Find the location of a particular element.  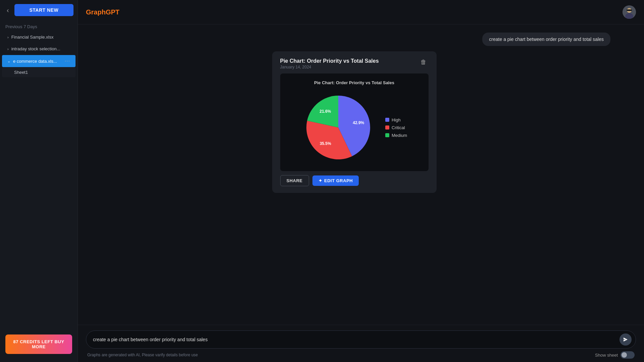

legend-item-high: High is located at coordinates (396, 120).